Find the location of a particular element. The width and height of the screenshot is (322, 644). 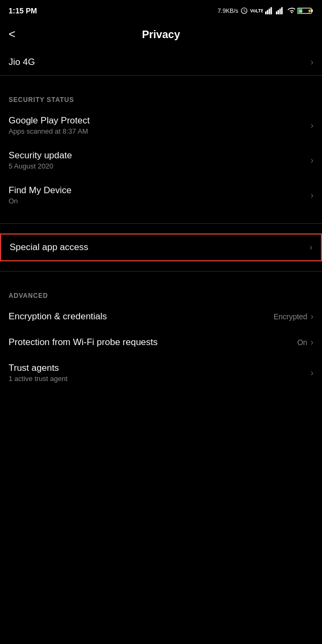

security-update-subtitle: 5 August 2020 is located at coordinates (160, 166).